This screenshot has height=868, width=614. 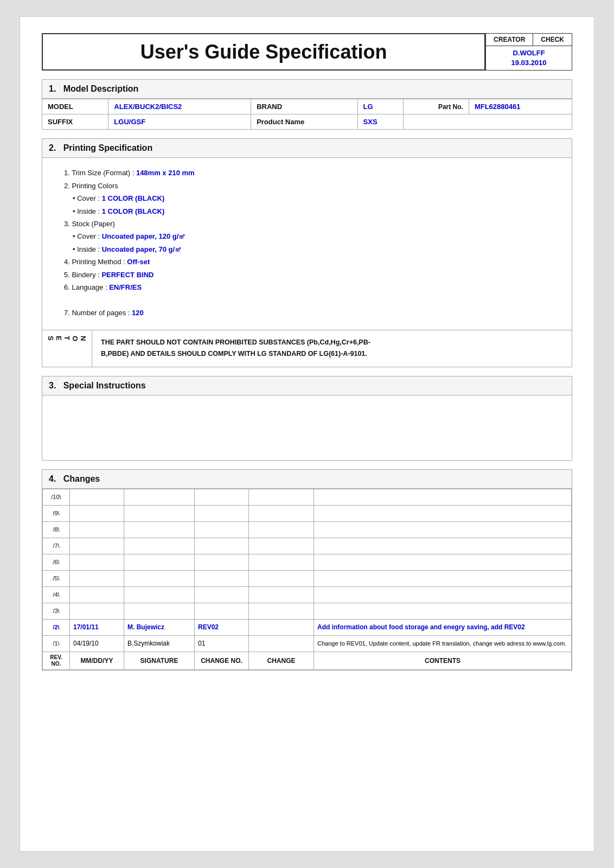 What do you see at coordinates (317, 250) in the screenshot?
I see `print-item-inside-stock: • Inside : Uncoated paper, 70 g/㎡` at bounding box center [317, 250].